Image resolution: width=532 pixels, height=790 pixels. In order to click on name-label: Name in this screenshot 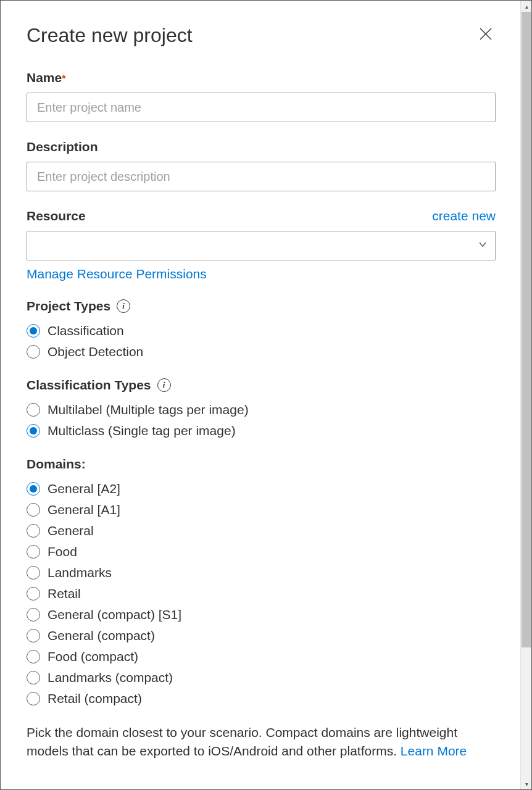, I will do `click(44, 78)`.